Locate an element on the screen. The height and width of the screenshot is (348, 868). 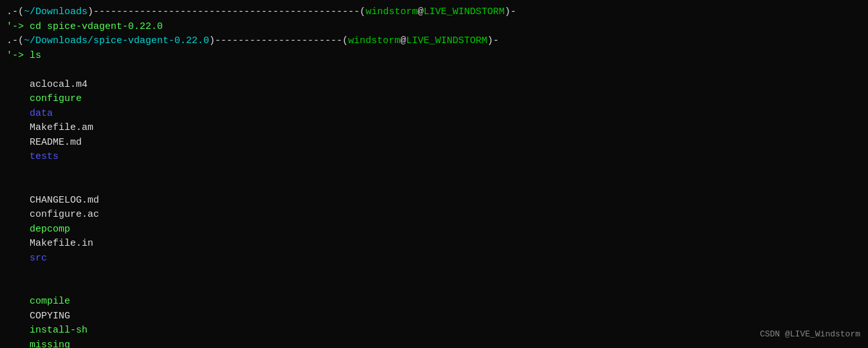
prompt-line-2: .-(~/Downloads/spice-vdagent-0.22.0)----… is located at coordinates (434, 41).